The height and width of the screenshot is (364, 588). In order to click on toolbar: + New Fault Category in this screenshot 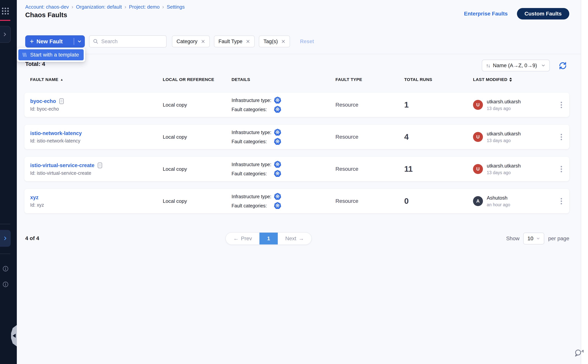, I will do `click(299, 42)`.